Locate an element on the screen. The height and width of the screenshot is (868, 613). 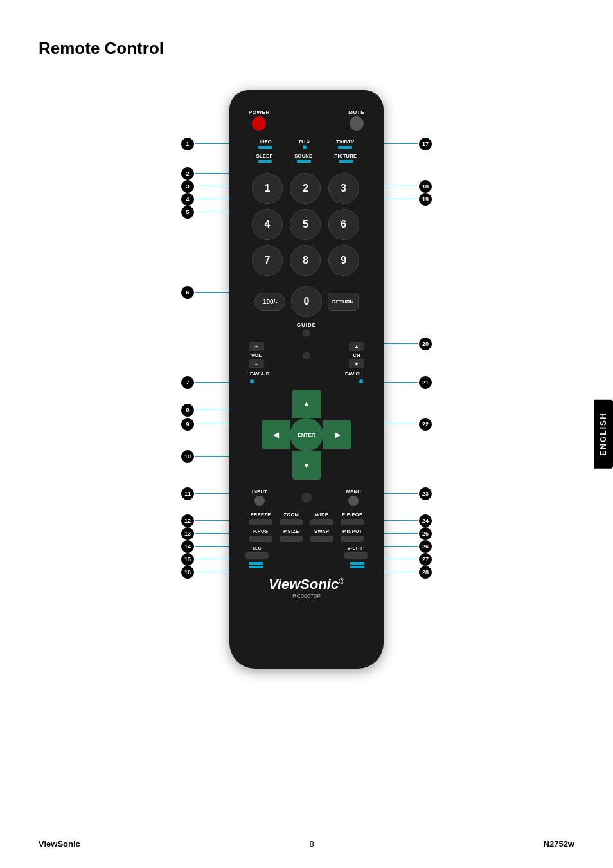
num-btn-9: 9 is located at coordinates (344, 260).